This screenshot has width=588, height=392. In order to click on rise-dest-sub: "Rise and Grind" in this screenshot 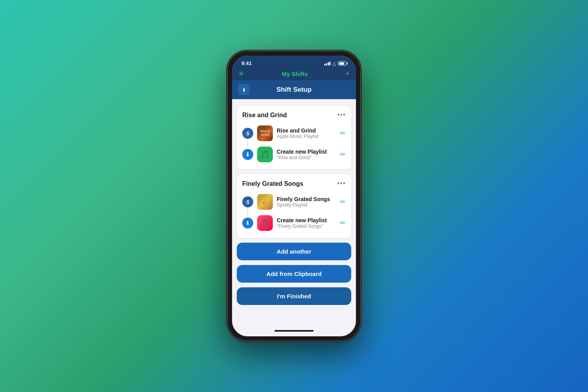, I will do `click(307, 158)`.